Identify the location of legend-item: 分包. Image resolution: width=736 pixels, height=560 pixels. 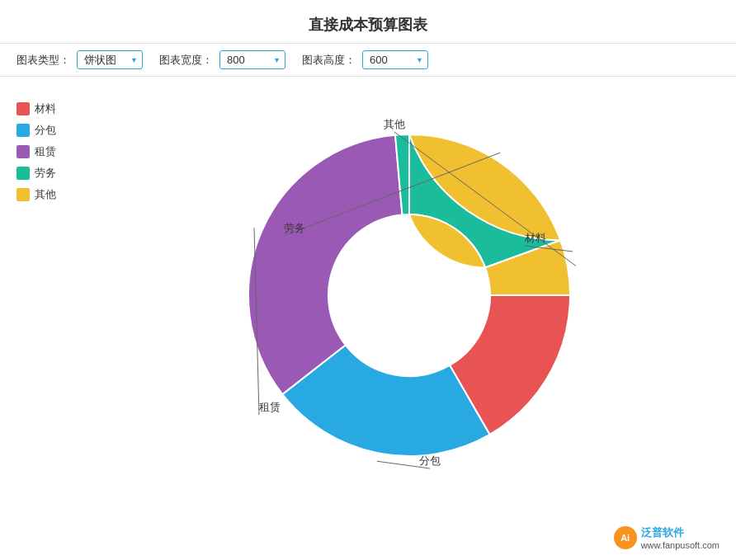
(50, 130).